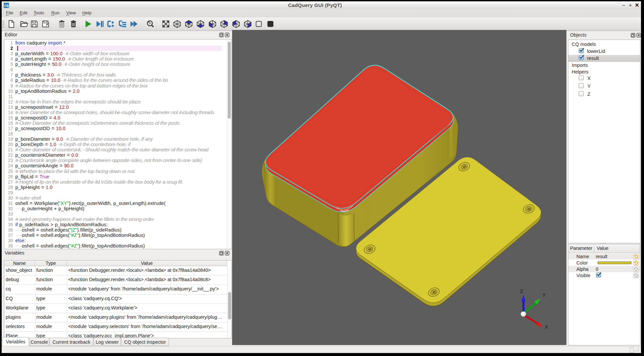 The width and height of the screenshot is (644, 356). I want to click on svg-text: X, so click(546, 327).